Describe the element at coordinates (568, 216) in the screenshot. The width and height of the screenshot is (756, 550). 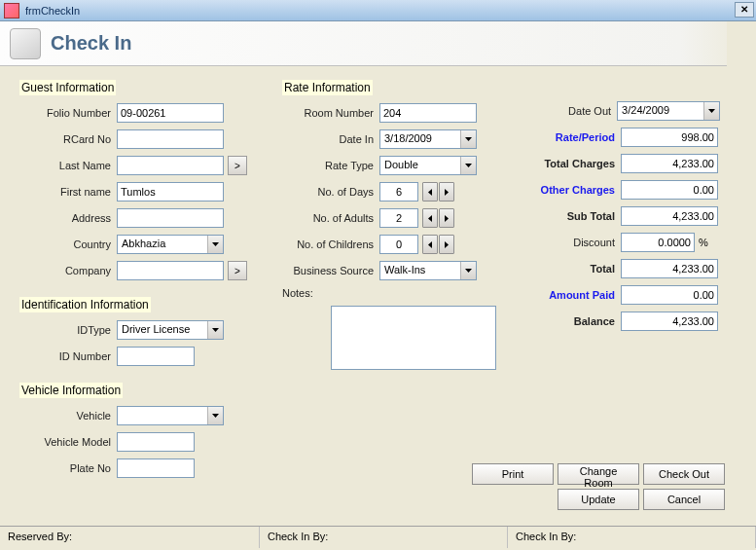
I see `label-subtotal: Sub Total` at that location.